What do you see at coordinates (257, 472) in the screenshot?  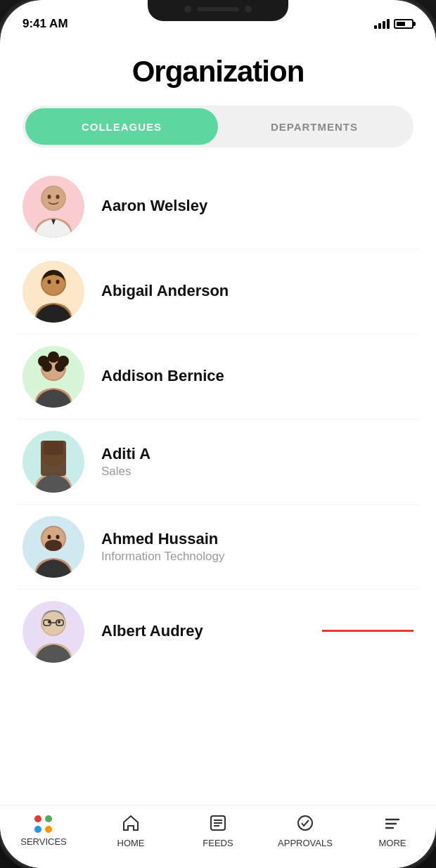 I see `colleague-department: Sales` at bounding box center [257, 472].